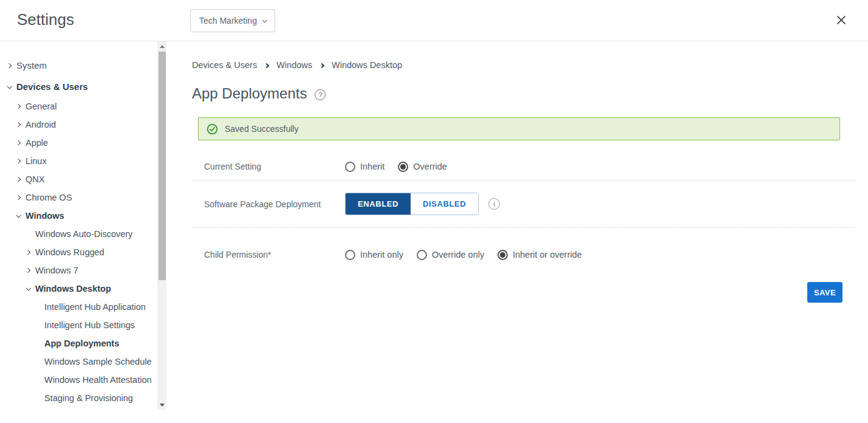  I want to click on radio-option-override: Override, so click(423, 167).